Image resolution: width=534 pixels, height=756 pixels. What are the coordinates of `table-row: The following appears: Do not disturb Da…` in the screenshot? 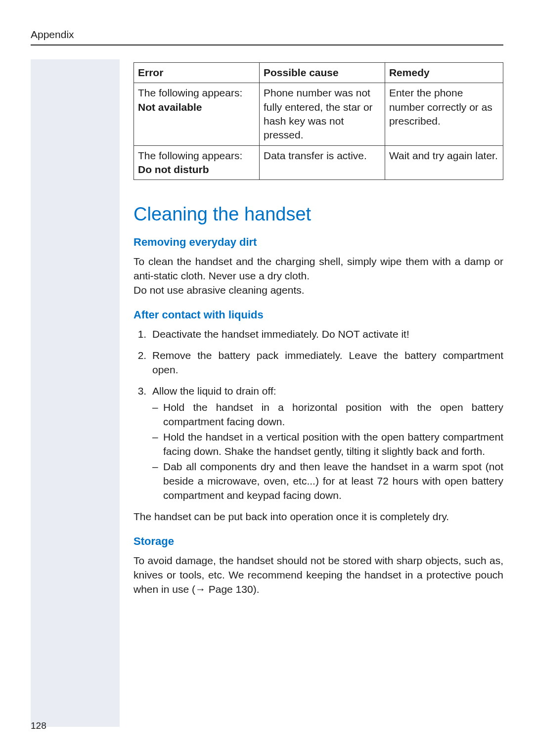 It's located at (318, 163).